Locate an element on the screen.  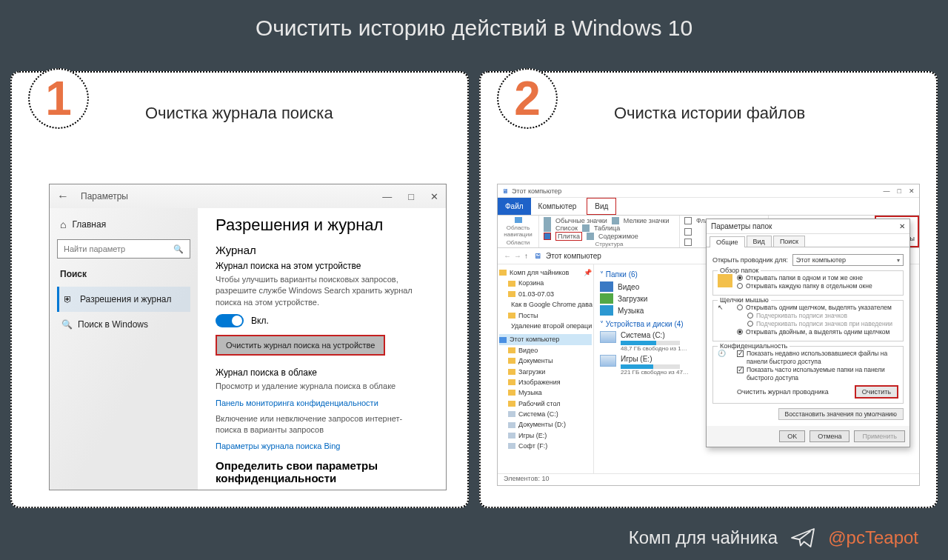
sidebar-item-windows-search: 🔍 Поиск в Windows is located at coordinates (124, 324).